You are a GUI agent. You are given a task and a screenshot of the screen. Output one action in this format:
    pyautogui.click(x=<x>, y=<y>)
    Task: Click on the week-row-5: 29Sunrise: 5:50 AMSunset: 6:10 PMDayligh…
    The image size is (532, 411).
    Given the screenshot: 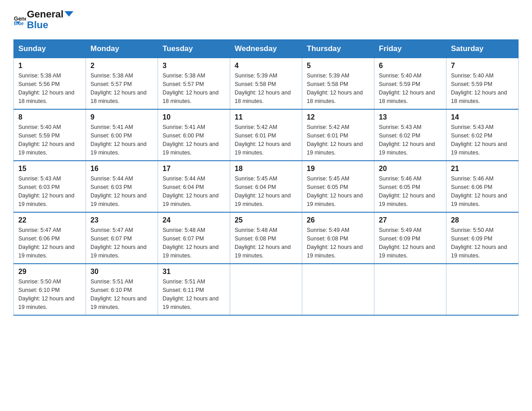 What is the action you would take?
    pyautogui.click(x=266, y=289)
    